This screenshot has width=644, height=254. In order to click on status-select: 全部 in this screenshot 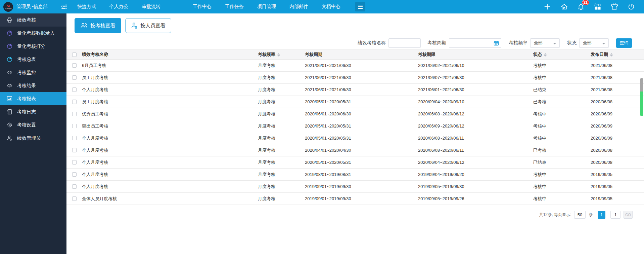, I will do `click(594, 43)`.